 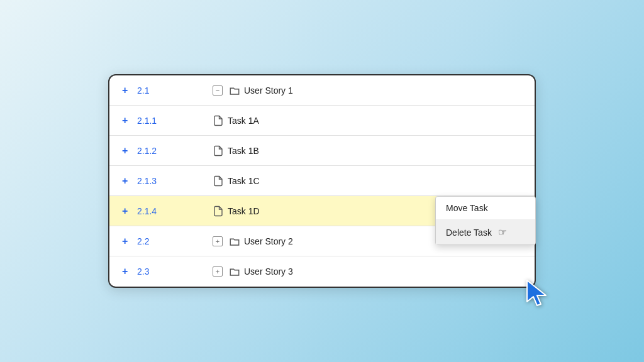 I want to click on story-label-2-2: User Story 2, so click(x=269, y=241).